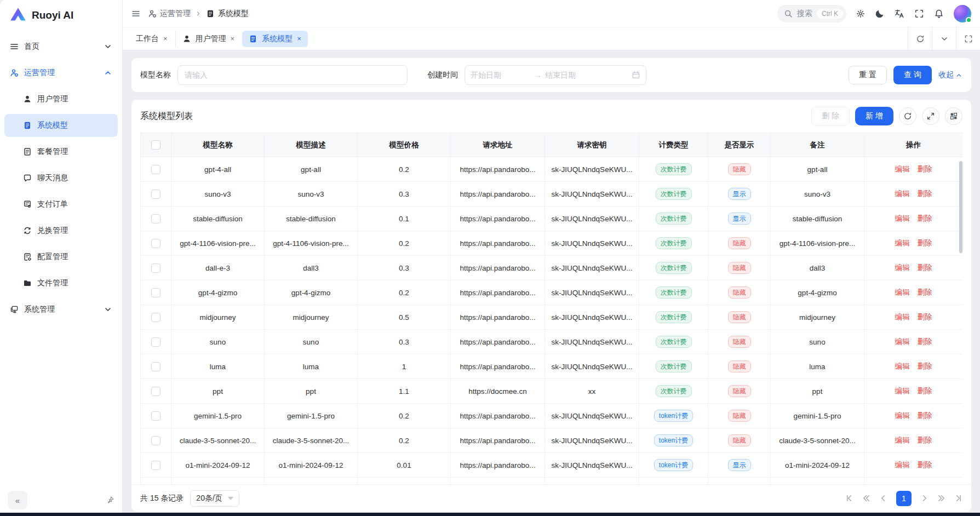 The height and width of the screenshot is (516, 980). What do you see at coordinates (812, 14) in the screenshot?
I see `global-search: 搜索 Ctrl K` at bounding box center [812, 14].